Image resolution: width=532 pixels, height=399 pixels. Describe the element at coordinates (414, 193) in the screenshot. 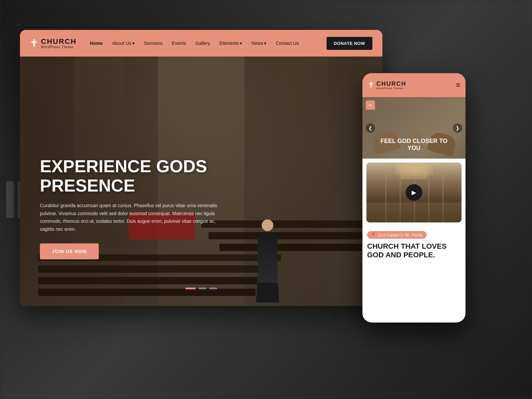

I see `play-button: ▶` at that location.